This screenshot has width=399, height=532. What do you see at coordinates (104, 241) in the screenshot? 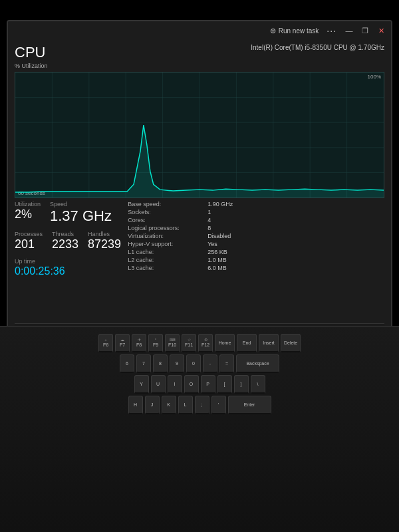
I see `handles-stat: Handles 87239` at bounding box center [104, 241].